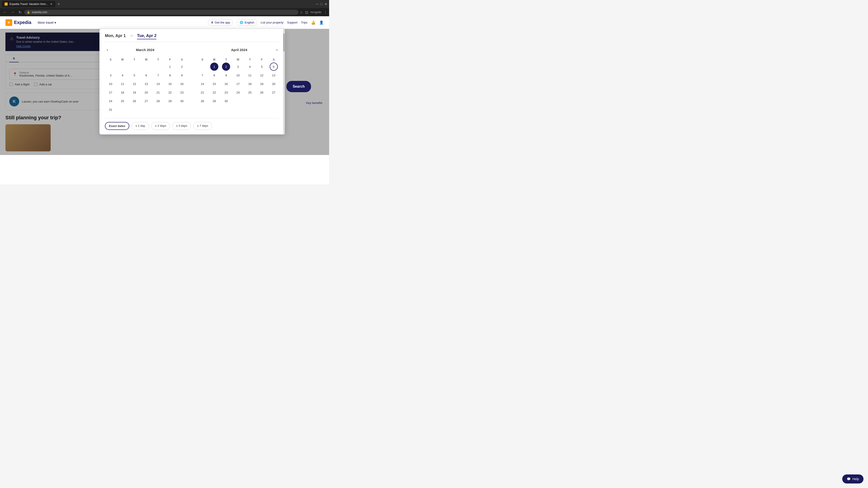  What do you see at coordinates (299, 87) in the screenshot?
I see `search-button: Search` at bounding box center [299, 87].